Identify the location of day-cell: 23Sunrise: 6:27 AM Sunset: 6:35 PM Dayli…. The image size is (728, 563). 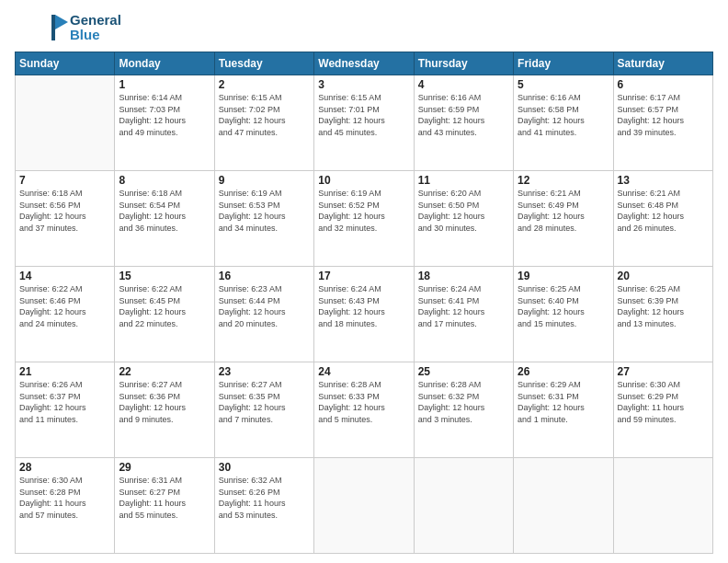
(264, 410).